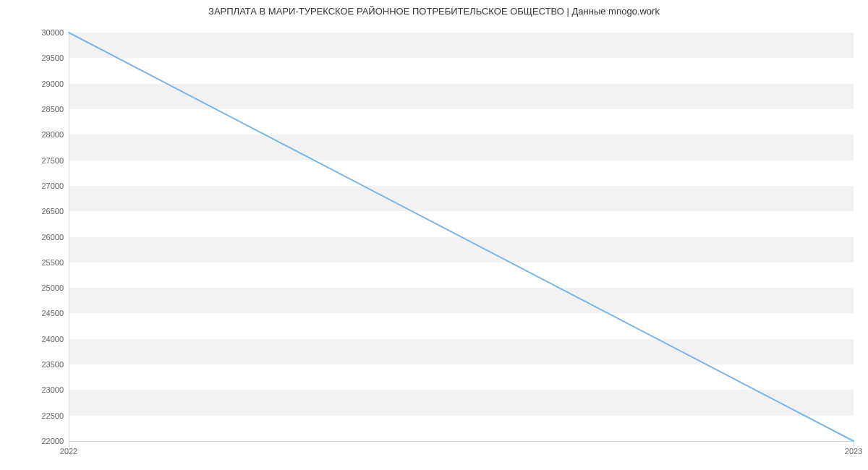 Image resolution: width=868 pixels, height=470 pixels. What do you see at coordinates (35, 339) in the screenshot?
I see `y-tick-label: 24000` at bounding box center [35, 339].